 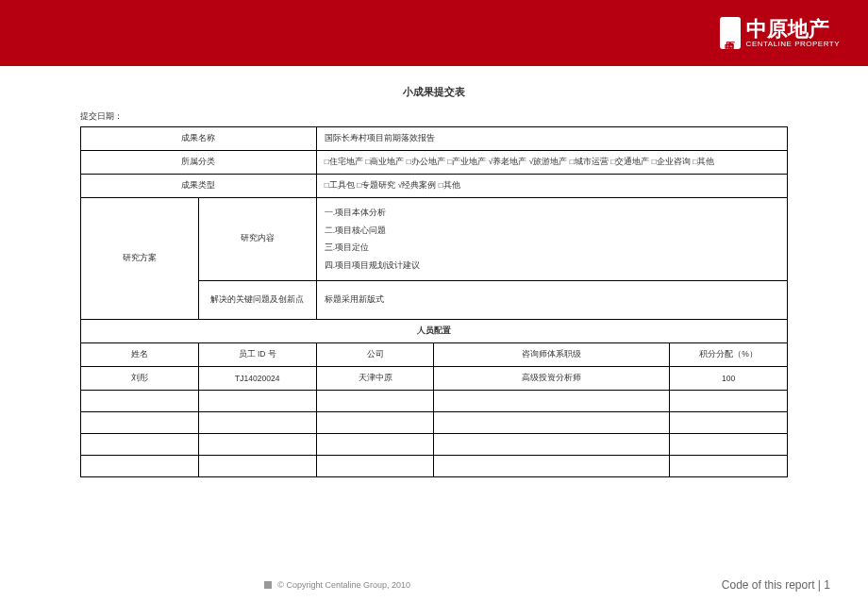 What do you see at coordinates (551, 162) in the screenshot?
I see `row-category-value: □住宅地产 □商业地产 □办公地产 □产业地产 √养老地产 √旅游地产 □城市运…` at bounding box center [551, 162].